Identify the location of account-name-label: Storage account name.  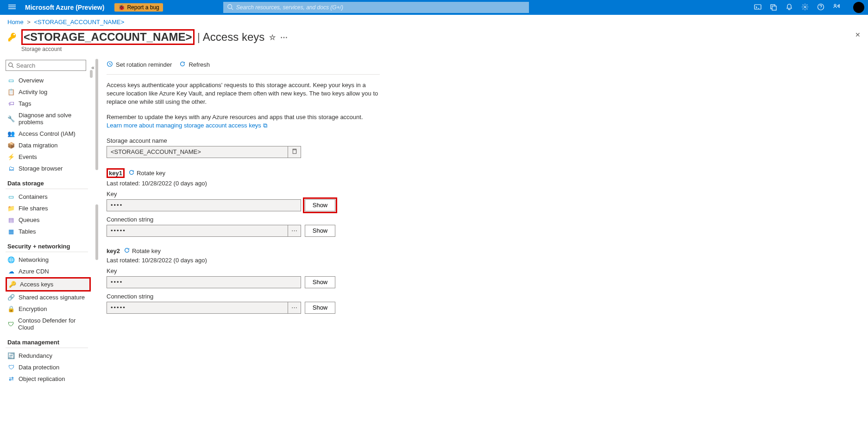
(482, 141).